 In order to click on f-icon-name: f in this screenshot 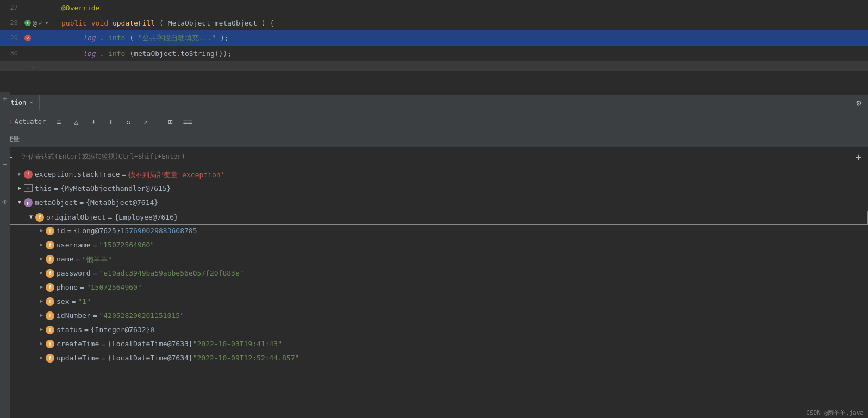, I will do `click(50, 259)`.